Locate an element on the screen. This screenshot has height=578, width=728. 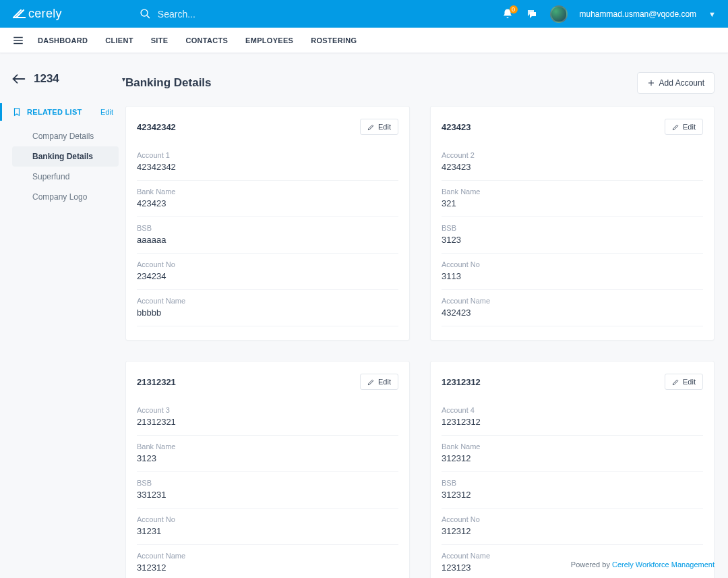
brand-logo: cerely is located at coordinates (37, 13).